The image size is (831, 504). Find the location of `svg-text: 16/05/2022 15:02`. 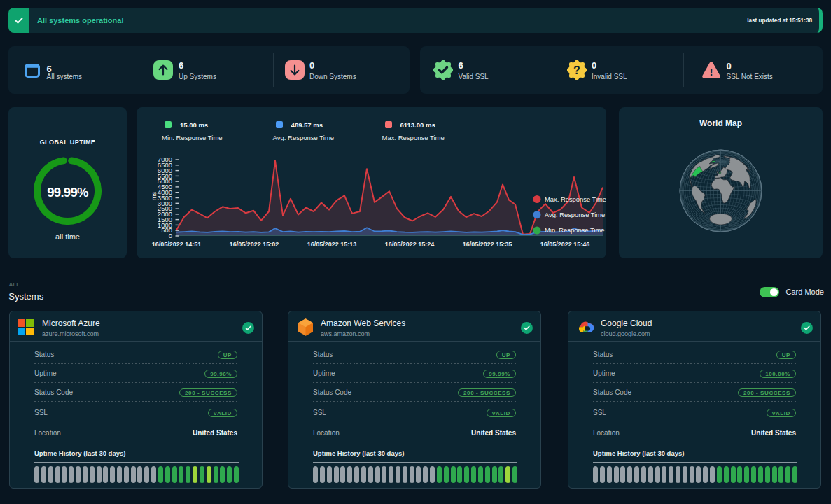

svg-text: 16/05/2022 15:02 is located at coordinates (255, 244).